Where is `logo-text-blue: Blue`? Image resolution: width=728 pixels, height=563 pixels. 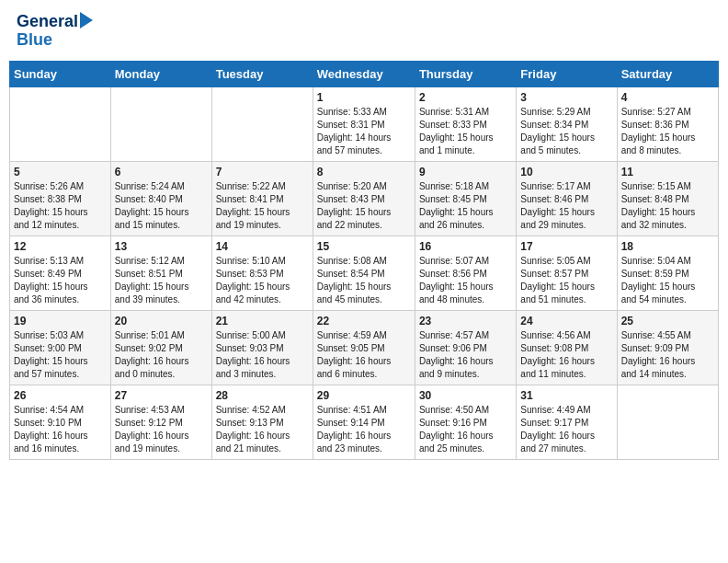
logo-text-blue: Blue is located at coordinates (55, 40).